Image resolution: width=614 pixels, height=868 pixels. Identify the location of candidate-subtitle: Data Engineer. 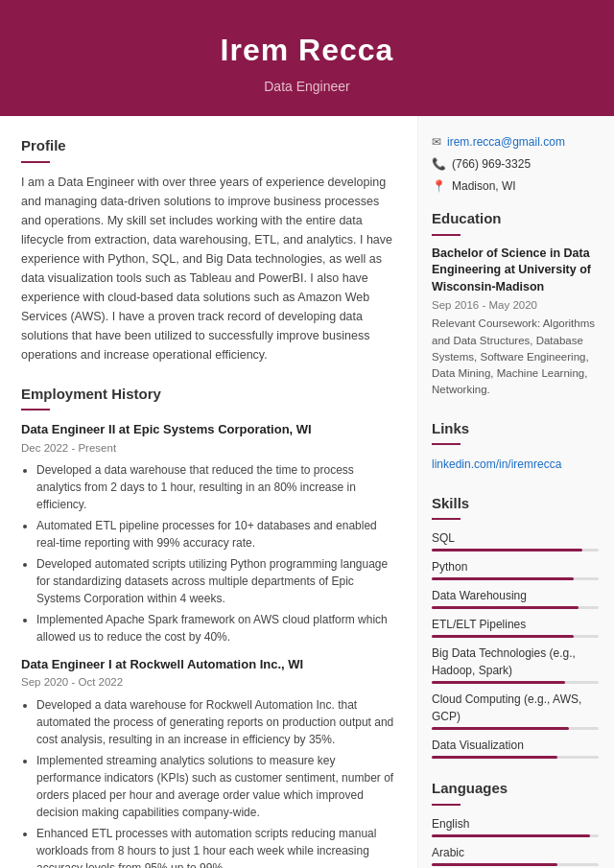
(307, 86).